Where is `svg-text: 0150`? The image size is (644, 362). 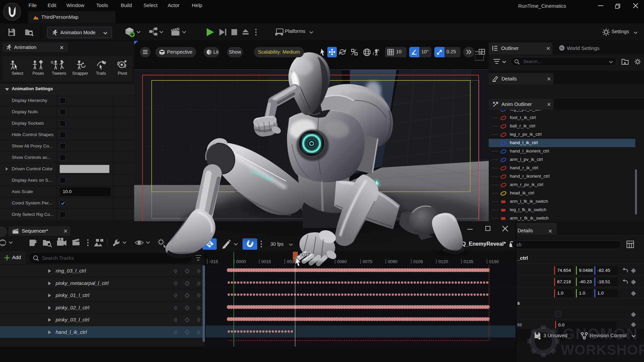 svg-text: 0150 is located at coordinates (494, 261).